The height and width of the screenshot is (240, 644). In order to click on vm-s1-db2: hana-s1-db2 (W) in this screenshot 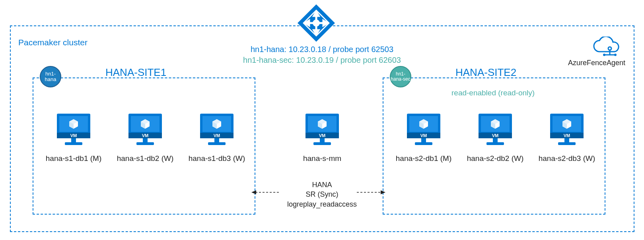, I will do `click(145, 137)`.